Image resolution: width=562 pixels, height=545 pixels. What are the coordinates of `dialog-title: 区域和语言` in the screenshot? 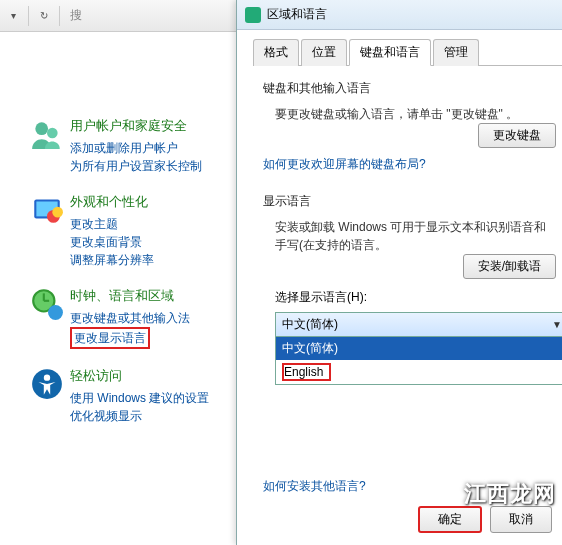 It's located at (297, 14).